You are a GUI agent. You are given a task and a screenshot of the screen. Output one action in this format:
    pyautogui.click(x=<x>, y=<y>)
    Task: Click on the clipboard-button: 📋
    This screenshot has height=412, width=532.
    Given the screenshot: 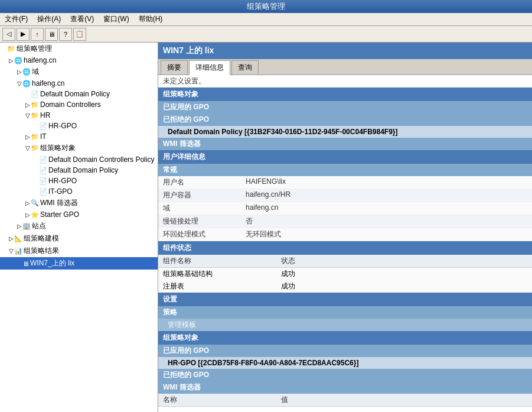 What is the action you would take?
    pyautogui.click(x=80, y=34)
    